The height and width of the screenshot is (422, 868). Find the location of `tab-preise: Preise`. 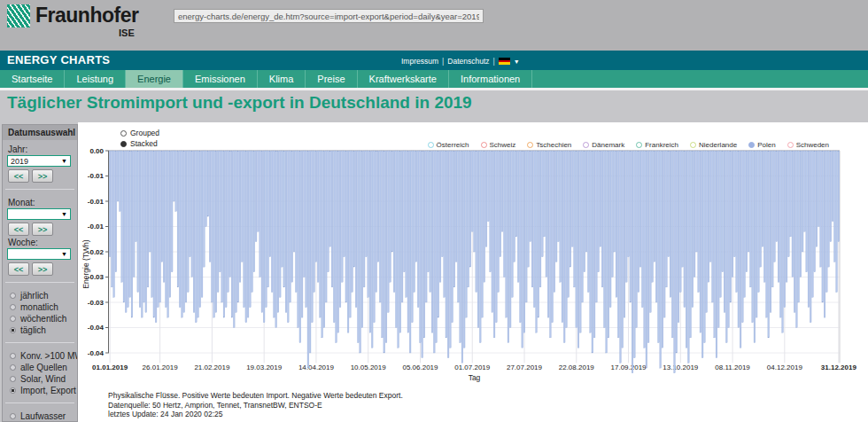

tab-preise: Preise is located at coordinates (331, 79).